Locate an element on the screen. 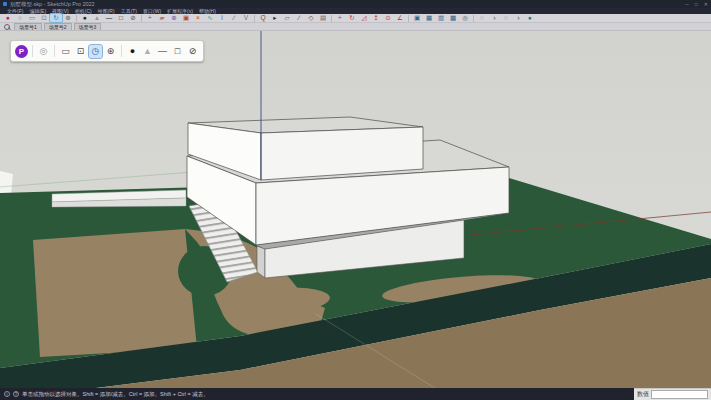 Image resolution: width=711 pixels, height=400 pixels. measurement-input is located at coordinates (680, 394).